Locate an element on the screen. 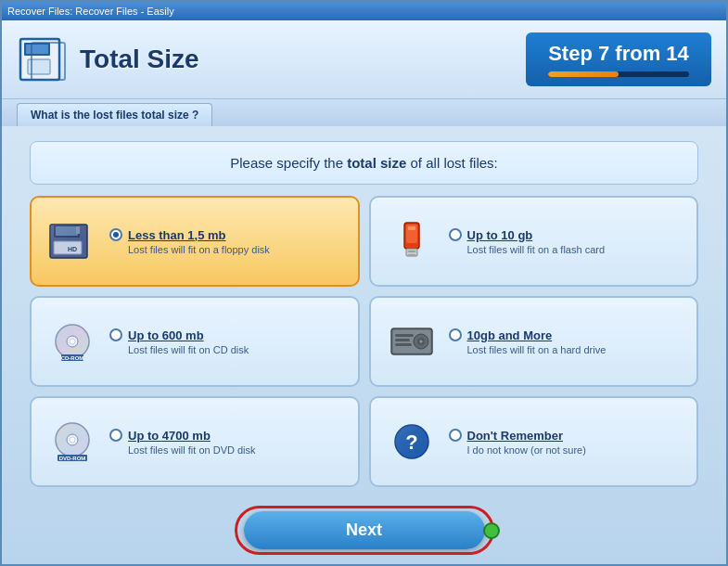  instruction-suffix: of all lost files: is located at coordinates (452, 163).